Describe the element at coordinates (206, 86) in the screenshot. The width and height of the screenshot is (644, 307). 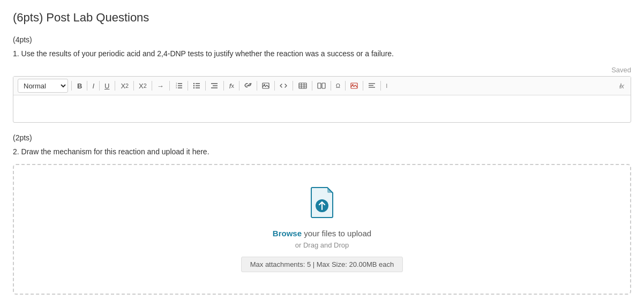
I see `sep-ul` at that location.